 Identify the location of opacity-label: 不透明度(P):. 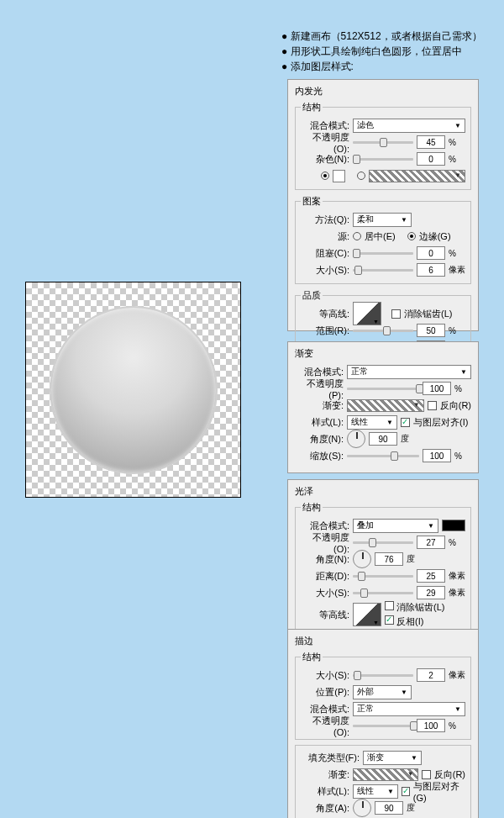
(319, 388).